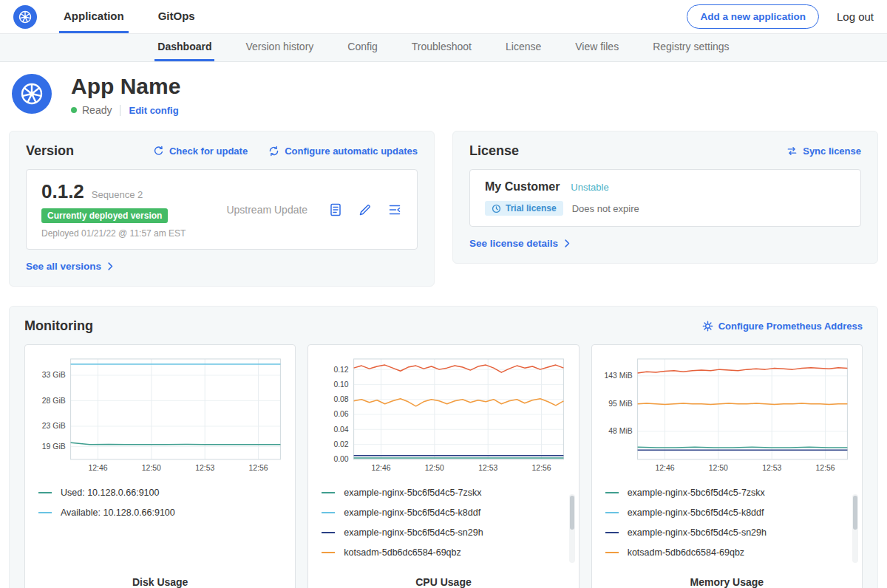  Describe the element at coordinates (365, 210) in the screenshot. I see `version-actions` at that location.